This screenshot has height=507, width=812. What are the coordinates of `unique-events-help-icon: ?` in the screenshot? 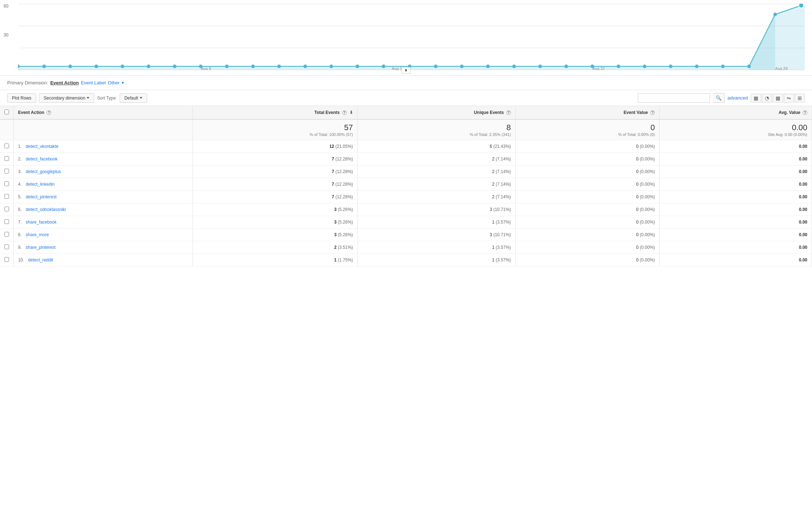 It's located at (508, 113).